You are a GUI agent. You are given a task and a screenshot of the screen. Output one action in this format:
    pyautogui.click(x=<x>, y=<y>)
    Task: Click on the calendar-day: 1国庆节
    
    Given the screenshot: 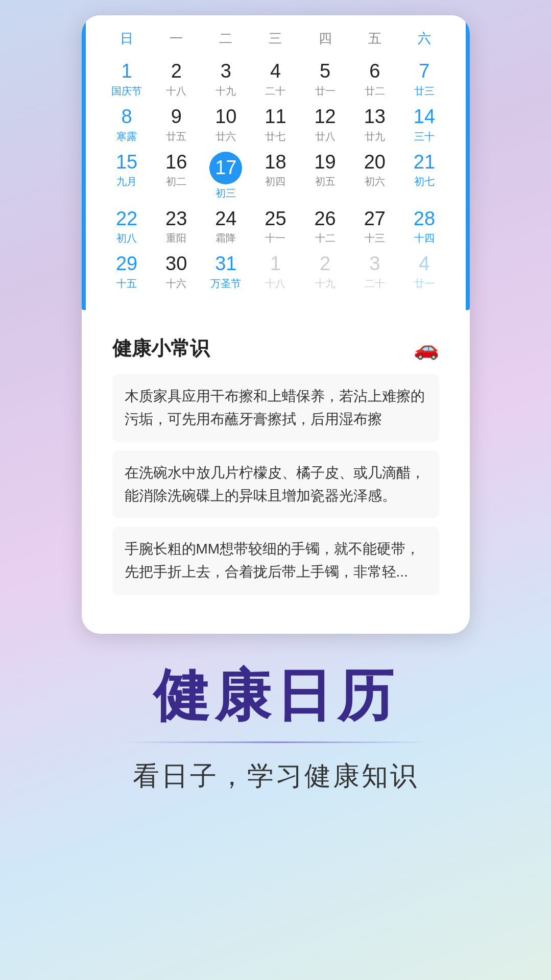 What is the action you would take?
    pyautogui.click(x=127, y=80)
    